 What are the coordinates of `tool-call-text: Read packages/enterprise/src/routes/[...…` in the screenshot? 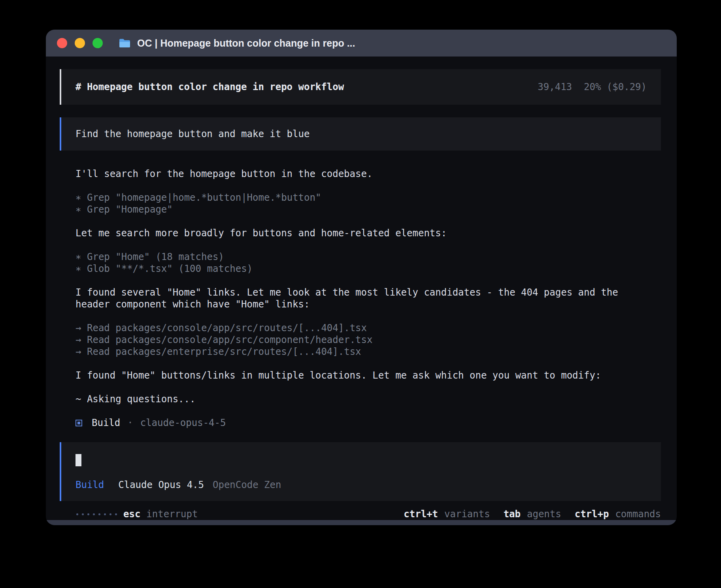 It's located at (224, 352).